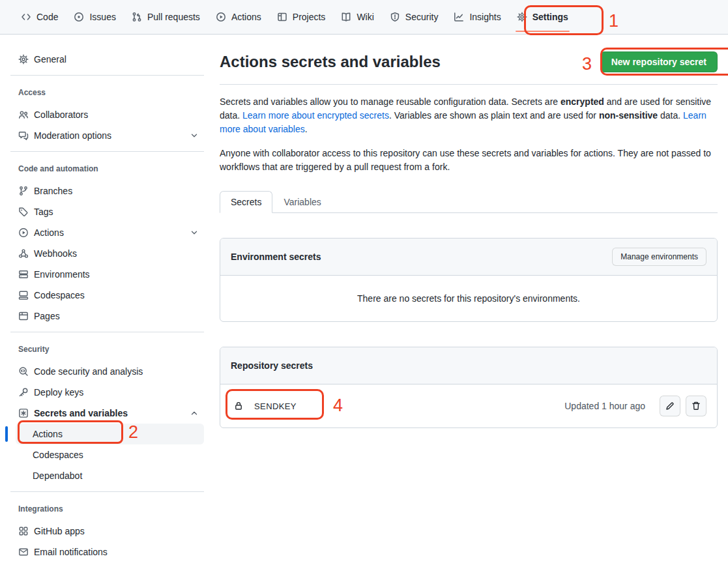 This screenshot has width=728, height=565. I want to click on tag-icon, so click(23, 212).